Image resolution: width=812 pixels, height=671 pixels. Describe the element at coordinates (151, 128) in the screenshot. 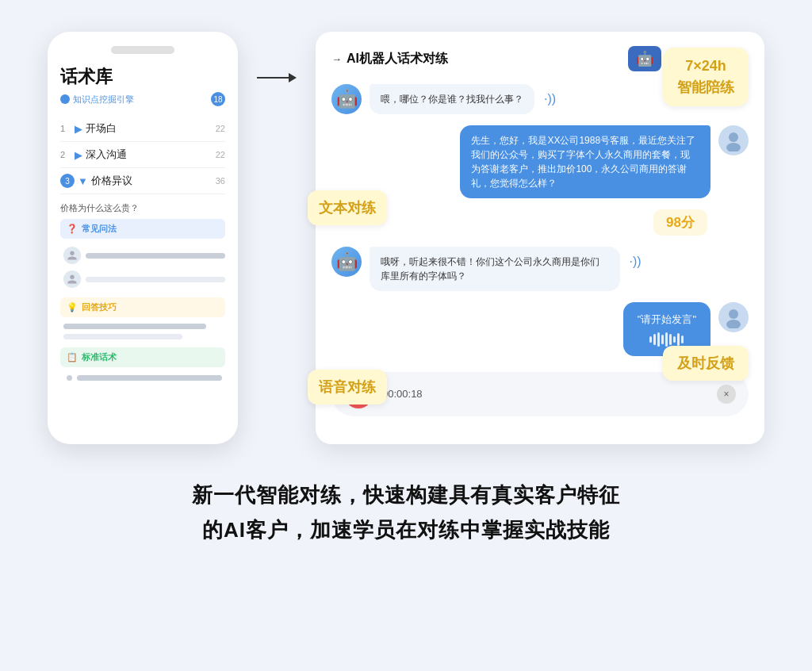

I see `menu-label-1: 开场白` at that location.